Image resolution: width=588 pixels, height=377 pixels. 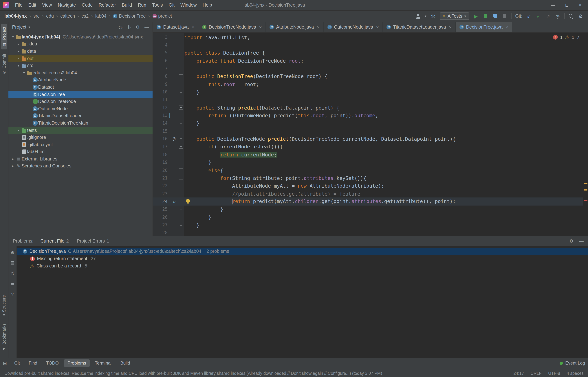 I want to click on tree-item-out: ▸out, so click(x=80, y=59).